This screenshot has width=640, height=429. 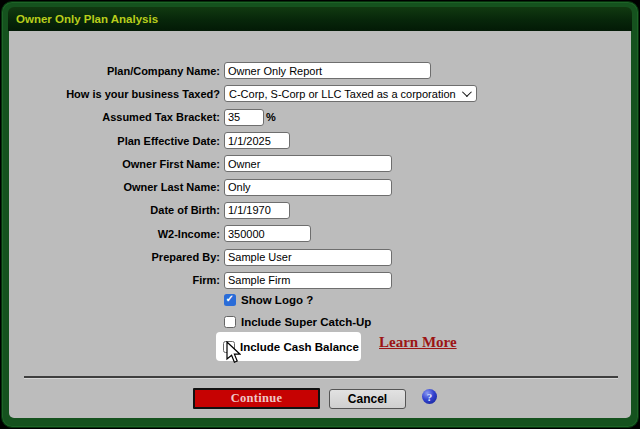 What do you see at coordinates (342, 94) in the screenshot?
I see `business-taxed-selected-value: C-Corp, S-Corp or LLC Taxed as a corpora…` at bounding box center [342, 94].